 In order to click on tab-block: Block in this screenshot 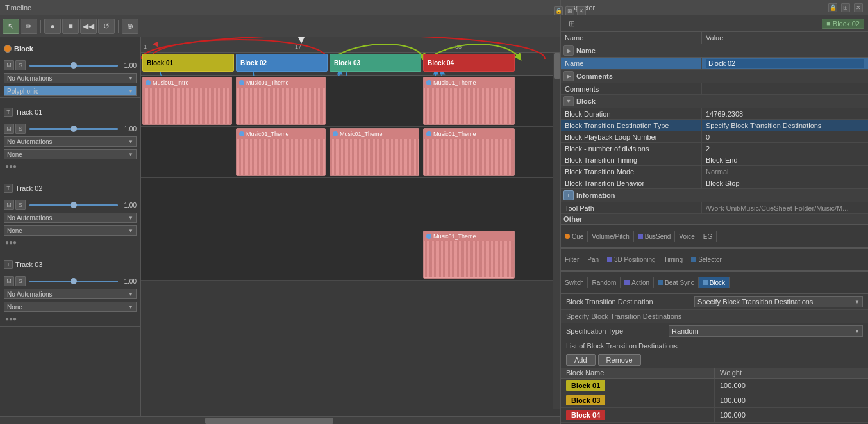, I will do `click(714, 283)`.